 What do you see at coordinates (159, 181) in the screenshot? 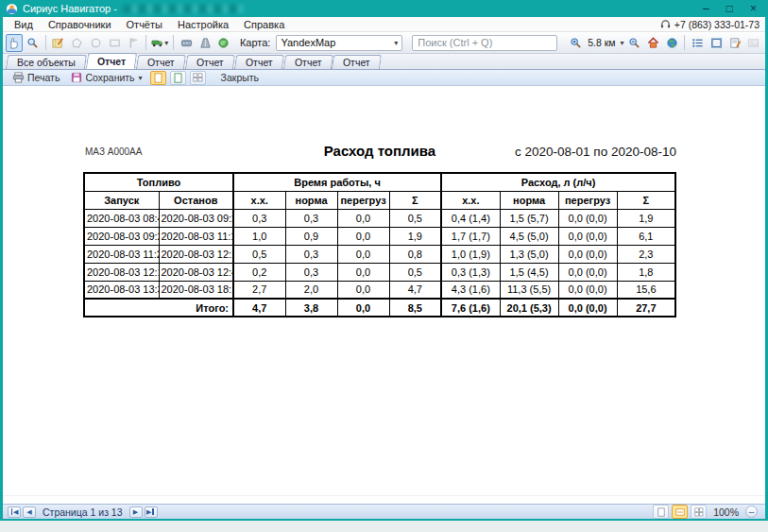
I see `group-fuel: Топливо` at bounding box center [159, 181].